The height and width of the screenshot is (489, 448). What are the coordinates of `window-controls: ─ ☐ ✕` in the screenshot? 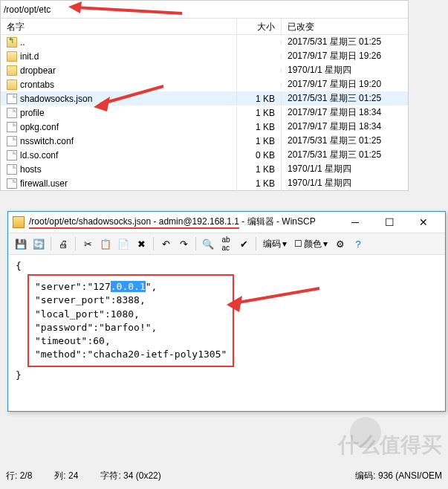 It's located at (389, 222).